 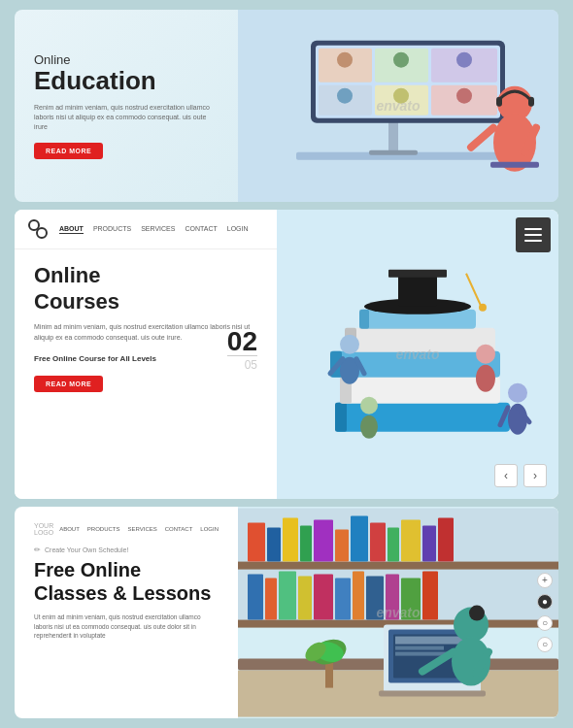 What do you see at coordinates (87, 570) in the screenshot?
I see `card3-title-line1: Free Online` at bounding box center [87, 570].